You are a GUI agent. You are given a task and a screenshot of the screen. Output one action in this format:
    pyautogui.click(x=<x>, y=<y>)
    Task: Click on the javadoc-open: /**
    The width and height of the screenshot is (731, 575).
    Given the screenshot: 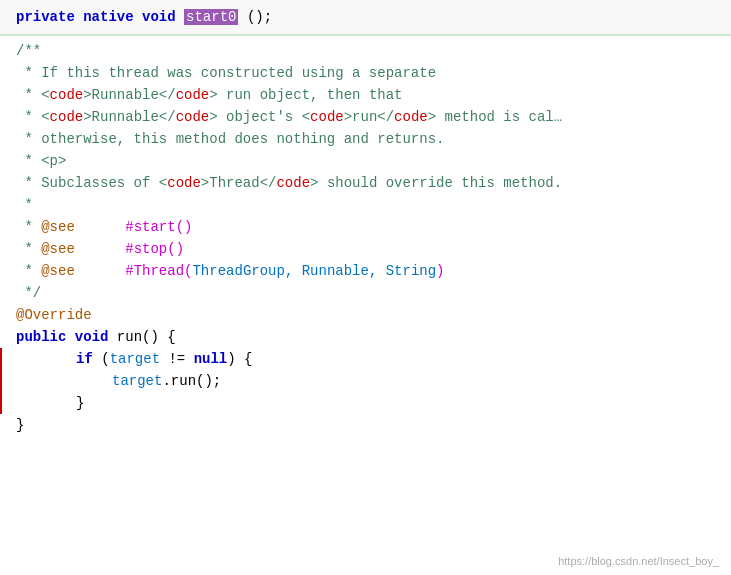 What is the action you would take?
    pyautogui.click(x=366, y=51)
    